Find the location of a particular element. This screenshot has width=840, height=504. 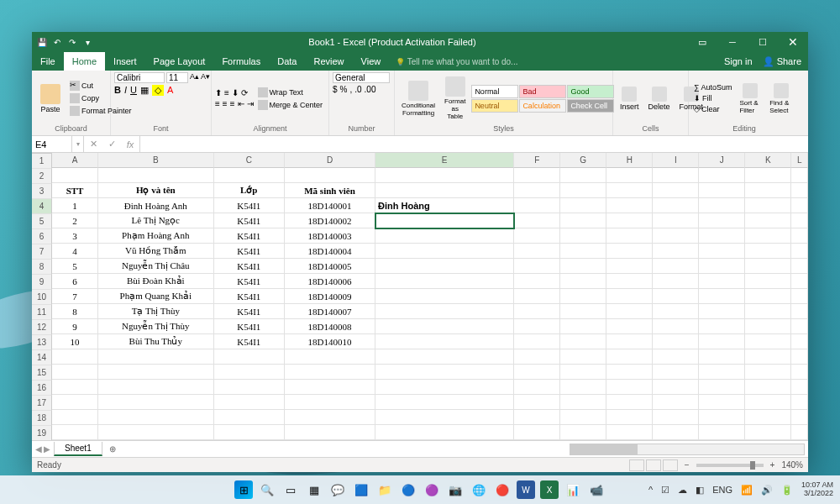

cancel-formula-icon: ✕ is located at coordinates (93, 144).